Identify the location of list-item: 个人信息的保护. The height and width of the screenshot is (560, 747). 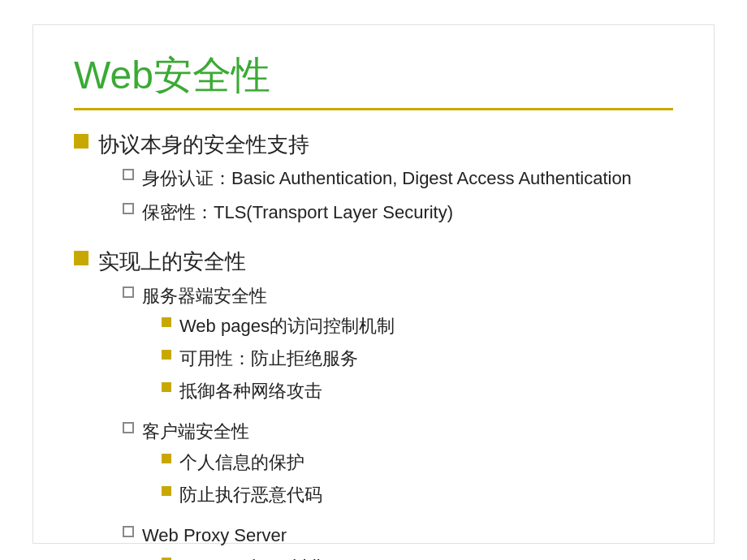
(242, 463).